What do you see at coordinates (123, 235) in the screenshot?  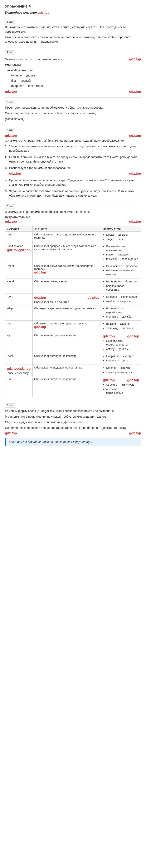 I see `example-item: Doctor — доктор;` at bounding box center [123, 235].